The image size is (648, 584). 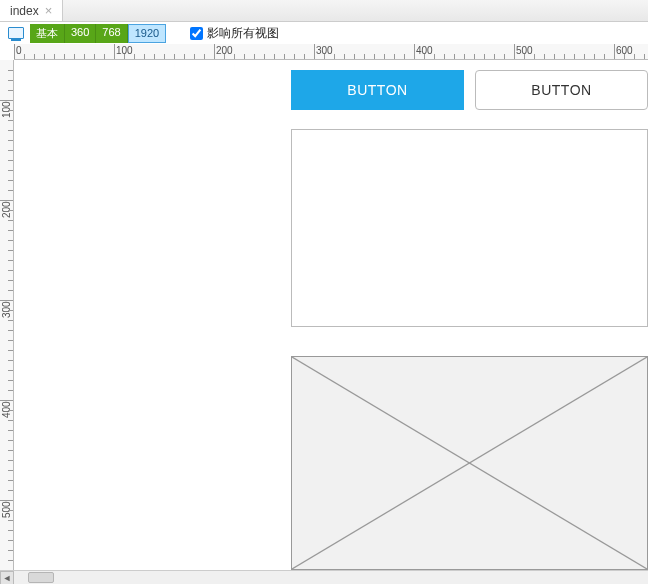 What do you see at coordinates (324, 11) in the screenshot?
I see `tab-bar: index ×` at bounding box center [324, 11].